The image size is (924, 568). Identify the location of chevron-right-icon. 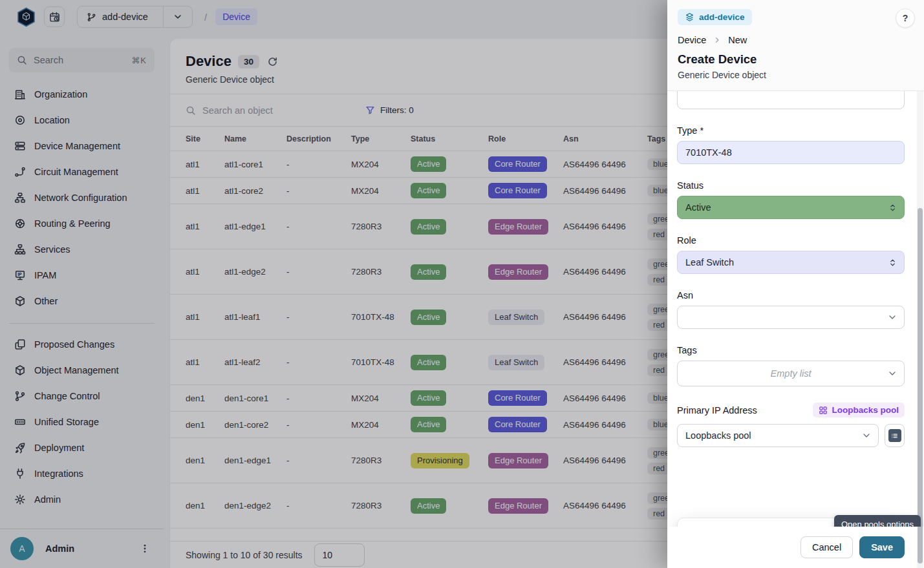
(717, 40).